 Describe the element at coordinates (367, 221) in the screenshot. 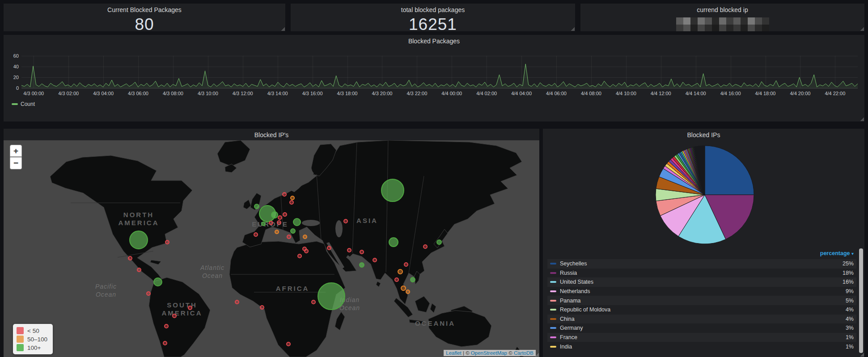

I see `map-label: ASIA` at that location.